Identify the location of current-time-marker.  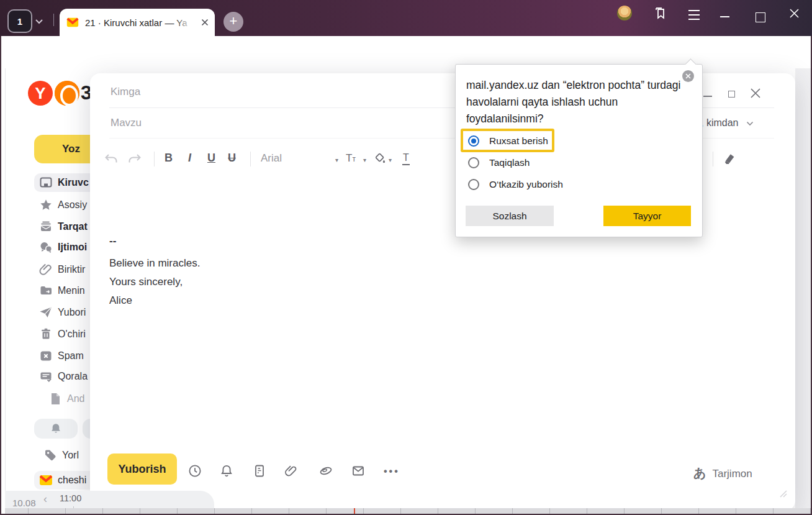
(354, 511).